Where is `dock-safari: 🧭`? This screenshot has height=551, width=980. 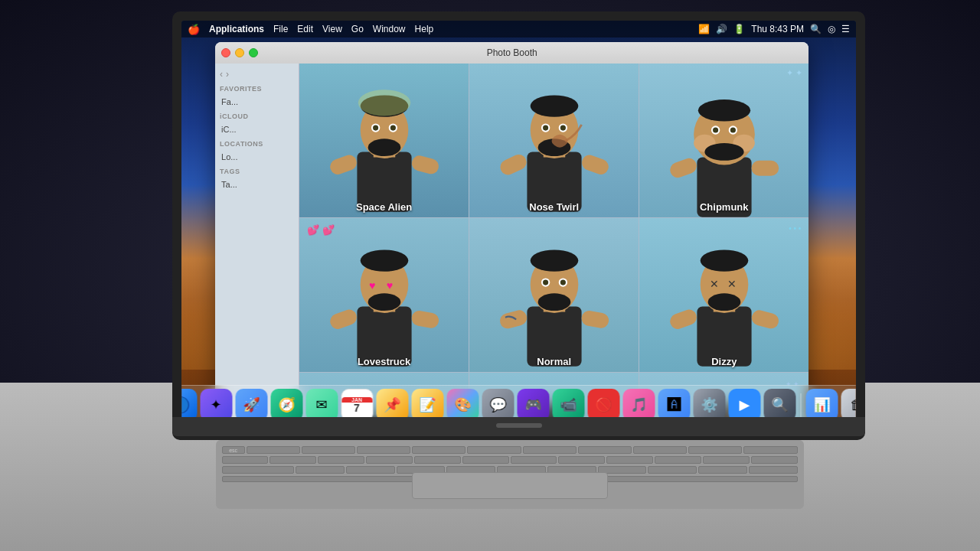 dock-safari: 🧭 is located at coordinates (286, 405).